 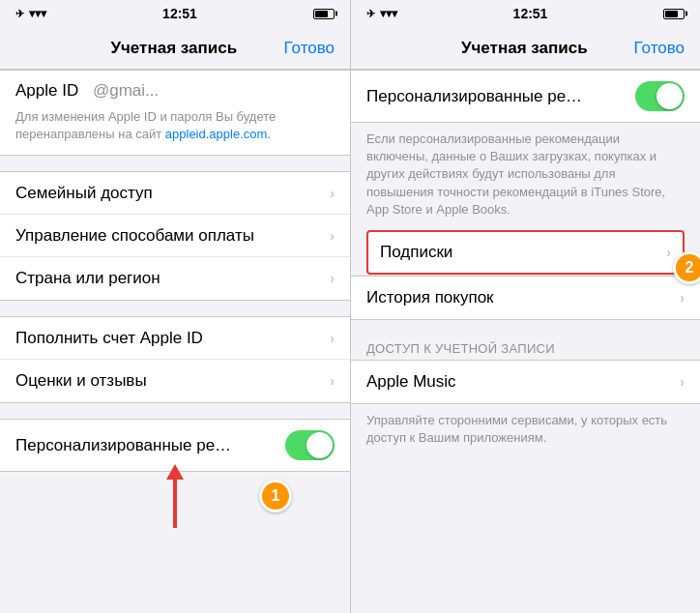 What do you see at coordinates (324, 14) in the screenshot?
I see `status-right-left` at bounding box center [324, 14].